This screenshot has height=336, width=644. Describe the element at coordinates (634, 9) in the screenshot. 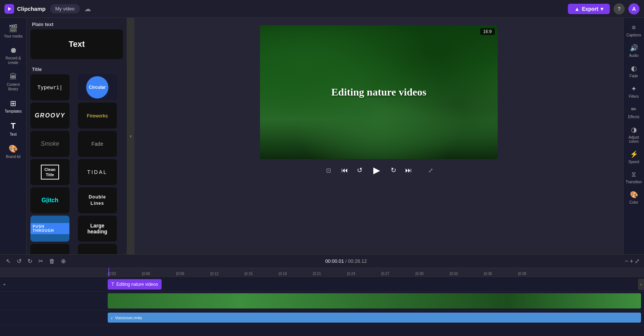

I see `avatar: A` at that location.